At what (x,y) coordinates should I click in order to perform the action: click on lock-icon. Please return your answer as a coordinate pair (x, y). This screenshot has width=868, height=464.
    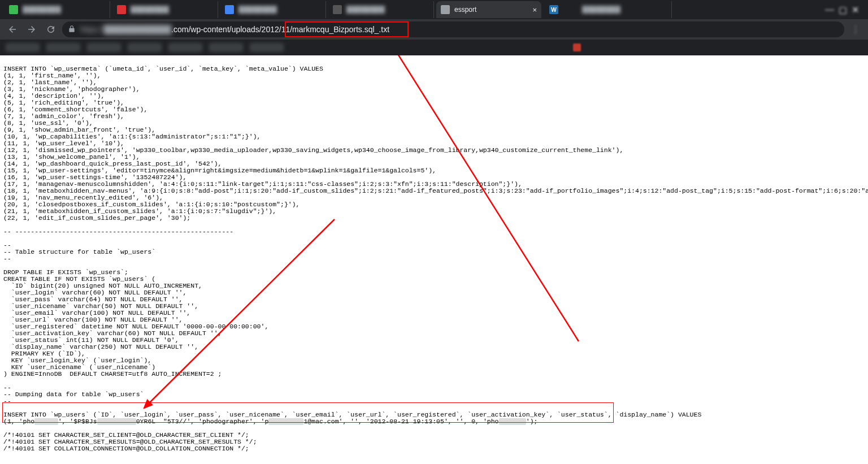
    Looking at the image, I should click on (72, 29).